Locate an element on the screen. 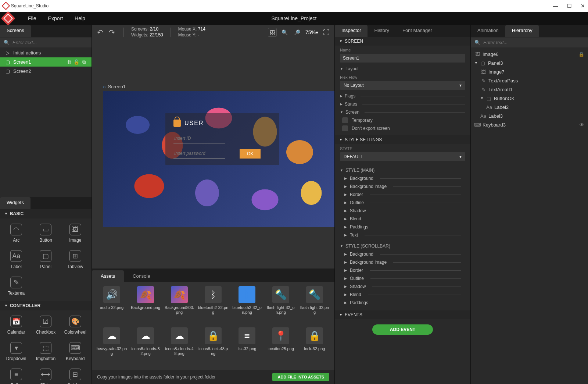 The width and height of the screenshot is (588, 384). expand-icon: ▼ is located at coordinates (482, 98).